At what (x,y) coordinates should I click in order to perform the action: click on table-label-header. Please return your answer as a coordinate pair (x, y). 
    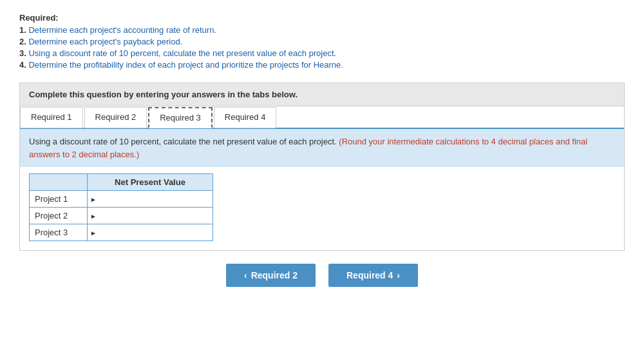
    Looking at the image, I should click on (59, 182).